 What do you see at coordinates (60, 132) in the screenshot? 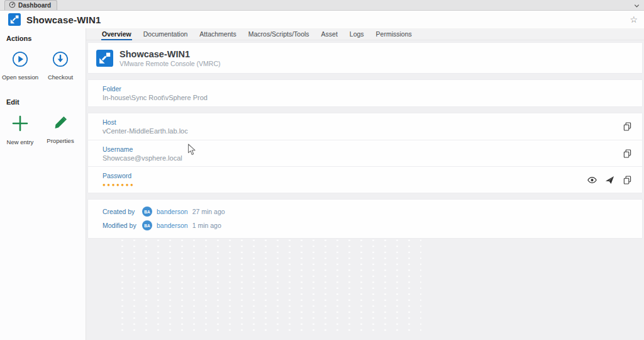
I see `properties-button: Properties` at bounding box center [60, 132].